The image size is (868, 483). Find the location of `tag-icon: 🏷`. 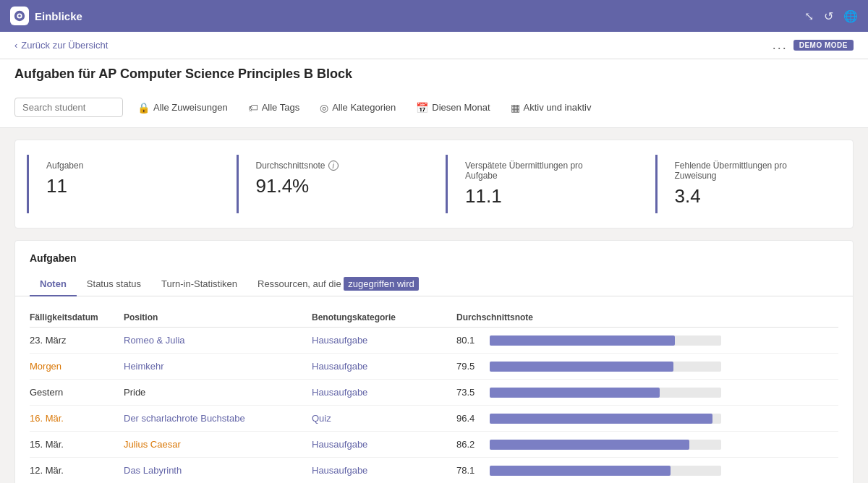

tag-icon: 🏷 is located at coordinates (253, 108).